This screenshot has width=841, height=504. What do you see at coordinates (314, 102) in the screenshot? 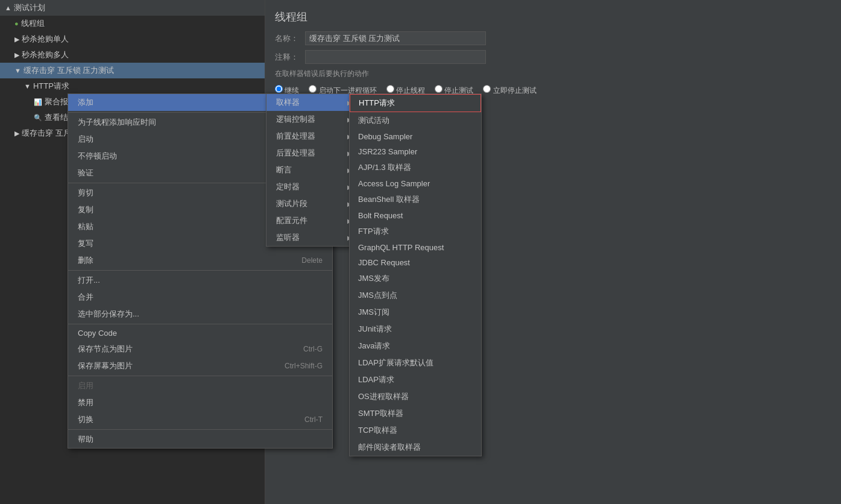
I see `submenu-add-sampler: 取样器 ▶` at bounding box center [314, 102].